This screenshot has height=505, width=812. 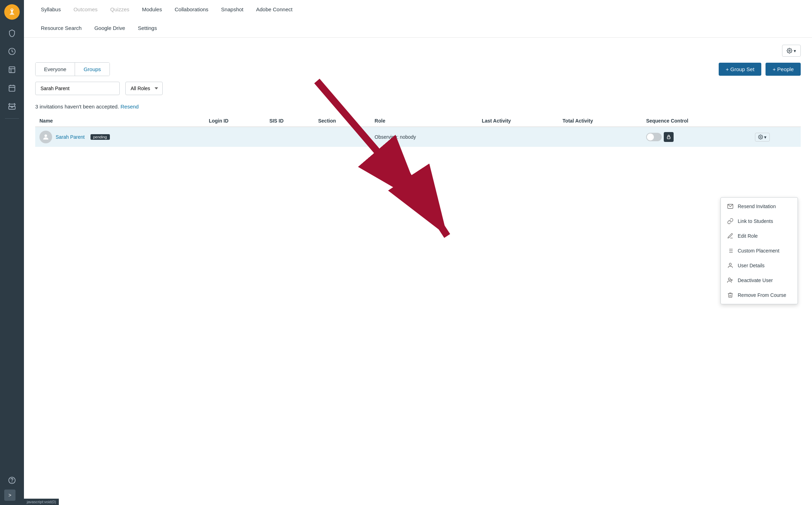 What do you see at coordinates (795, 51) in the screenshot?
I see `gear-dropdown-arrow: ▾` at bounding box center [795, 51].